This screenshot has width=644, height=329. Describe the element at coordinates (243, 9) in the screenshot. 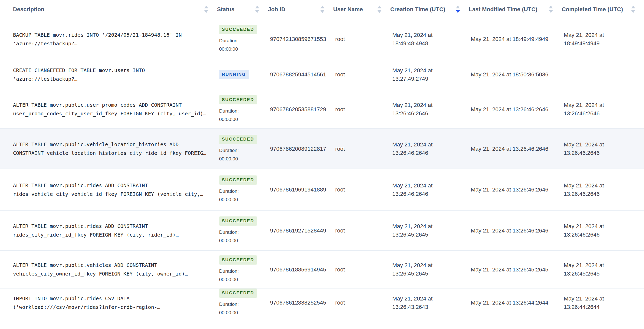

I see `column-header-status: Status` at that location.